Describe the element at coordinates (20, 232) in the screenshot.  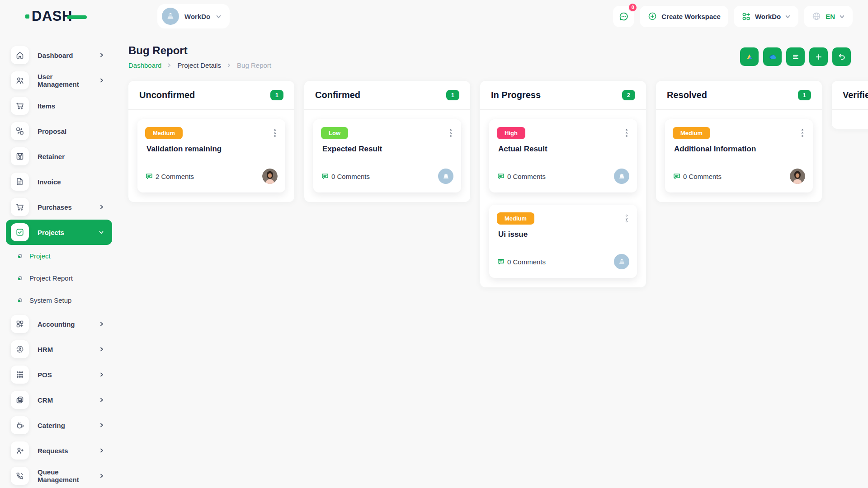
I see `check-square-icon` at that location.